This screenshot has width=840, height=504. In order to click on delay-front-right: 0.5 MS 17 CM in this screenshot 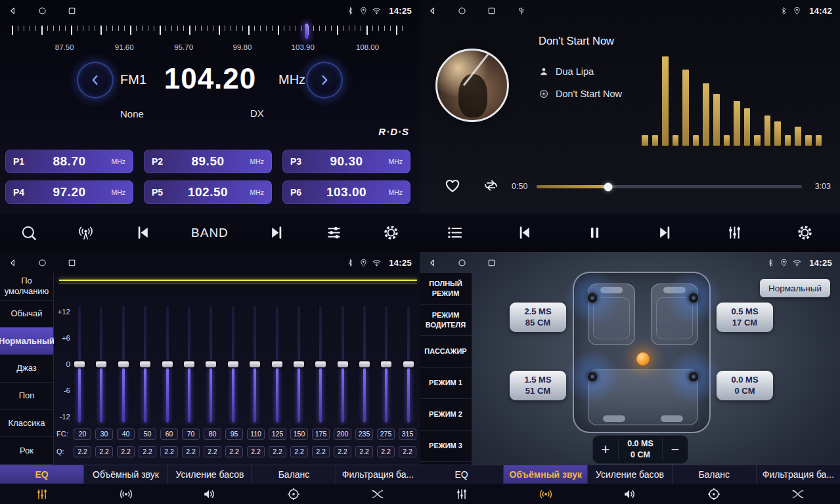, I will do `click(745, 318)`.